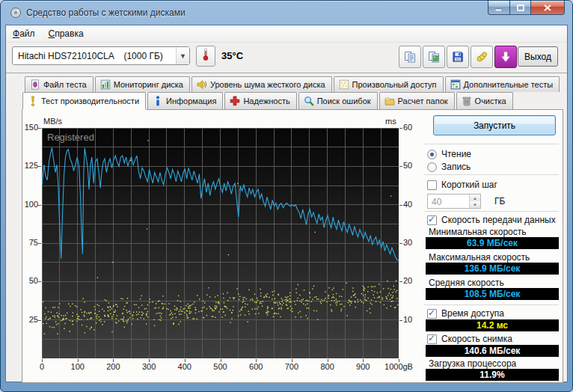  What do you see at coordinates (262, 84) in the screenshot?
I see `tab-noise-level: Уровень шума жесткого диска` at bounding box center [262, 84].